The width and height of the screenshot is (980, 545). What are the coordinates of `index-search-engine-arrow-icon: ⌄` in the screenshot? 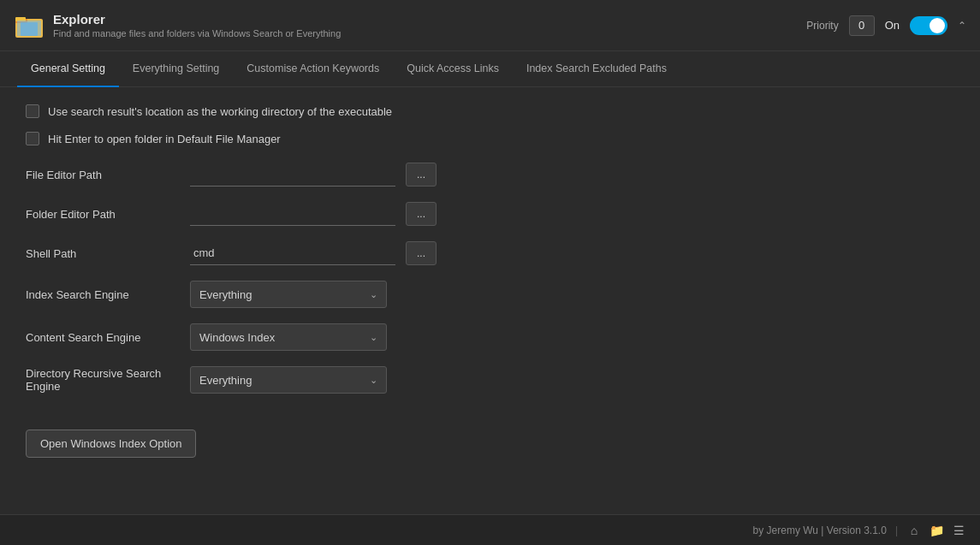 It's located at (373, 294).